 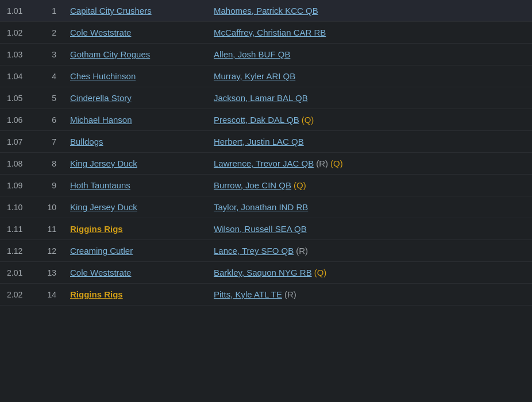 What do you see at coordinates (20, 33) in the screenshot?
I see `pick-number: 1.02` at bounding box center [20, 33].